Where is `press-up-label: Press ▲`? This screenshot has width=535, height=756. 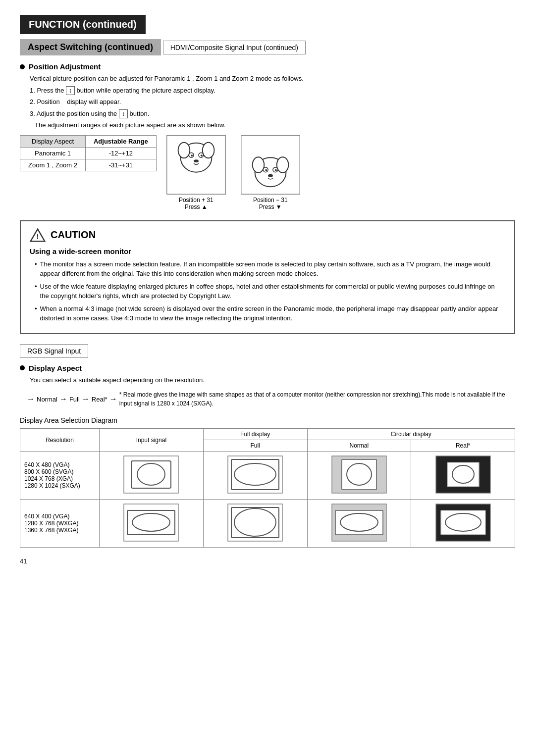
press-up-label: Press ▲ is located at coordinates (196, 207).